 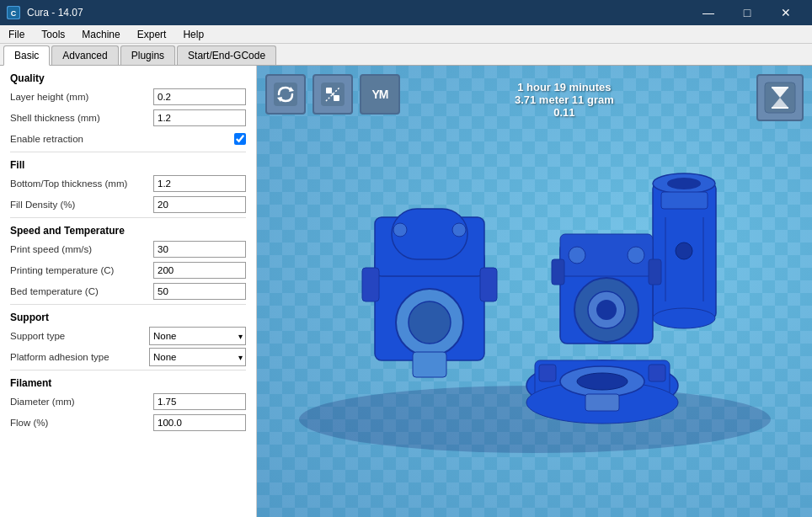 I want to click on layer-height-input, so click(x=200, y=97).